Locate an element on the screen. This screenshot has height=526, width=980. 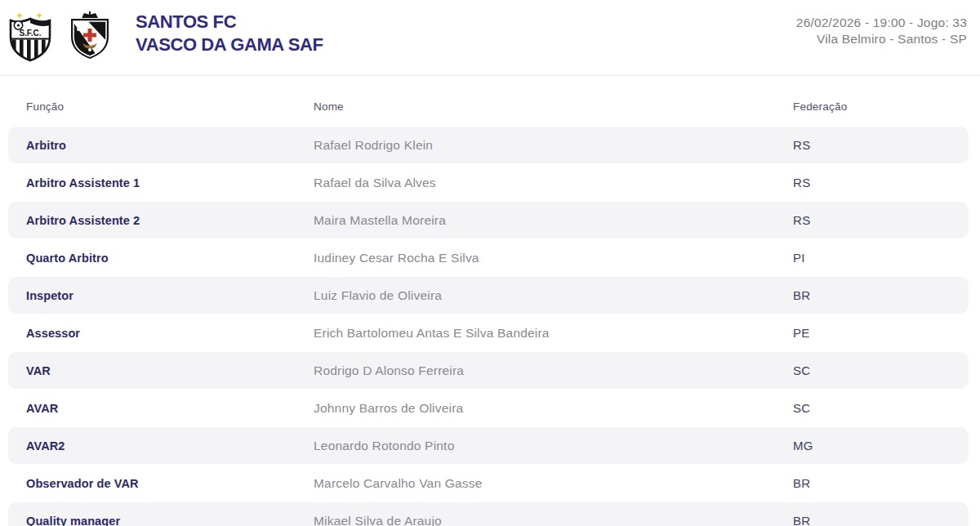
funcao-cell: AVAR is located at coordinates (170, 408).